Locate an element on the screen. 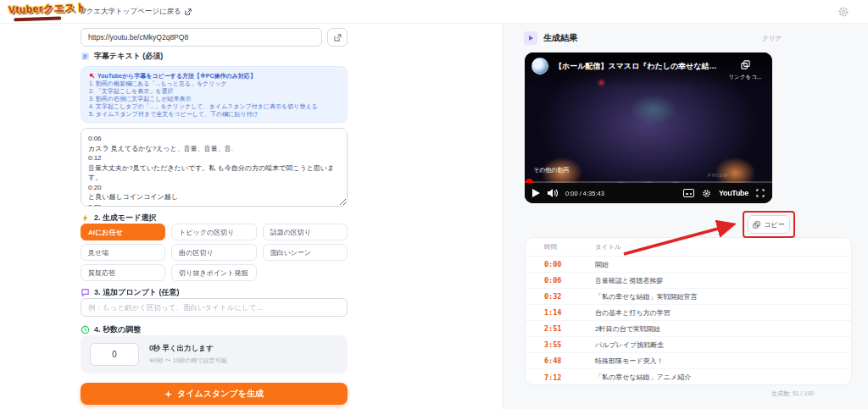 The image size is (868, 409). seconds-hint-block: 0秒 早く出力します ※0秒 〜 10秒の間で設定可能 is located at coordinates (188, 354).